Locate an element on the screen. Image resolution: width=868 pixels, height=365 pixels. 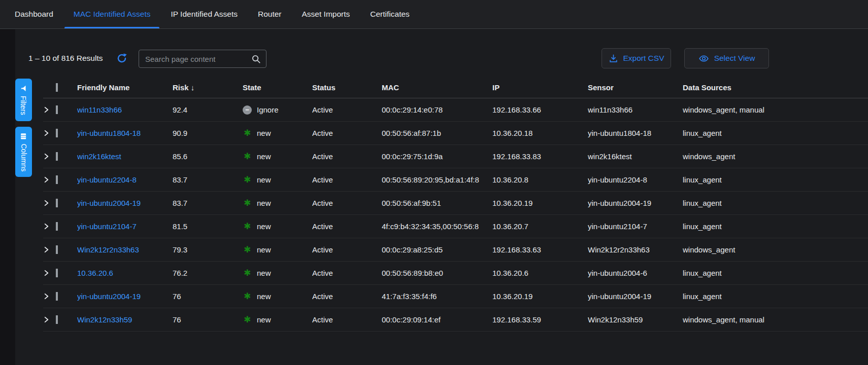
friendly-name-link: yin-ubuntu2204-8 is located at coordinates (107, 179).